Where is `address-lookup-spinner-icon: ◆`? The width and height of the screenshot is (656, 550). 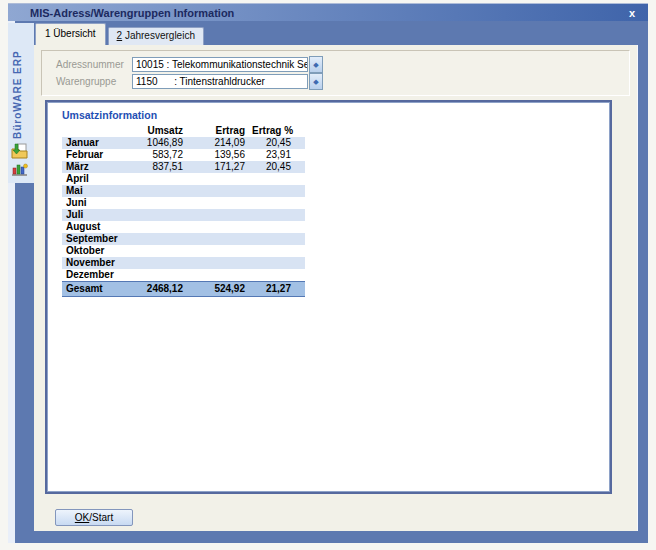
address-lookup-spinner-icon: ◆ is located at coordinates (316, 64).